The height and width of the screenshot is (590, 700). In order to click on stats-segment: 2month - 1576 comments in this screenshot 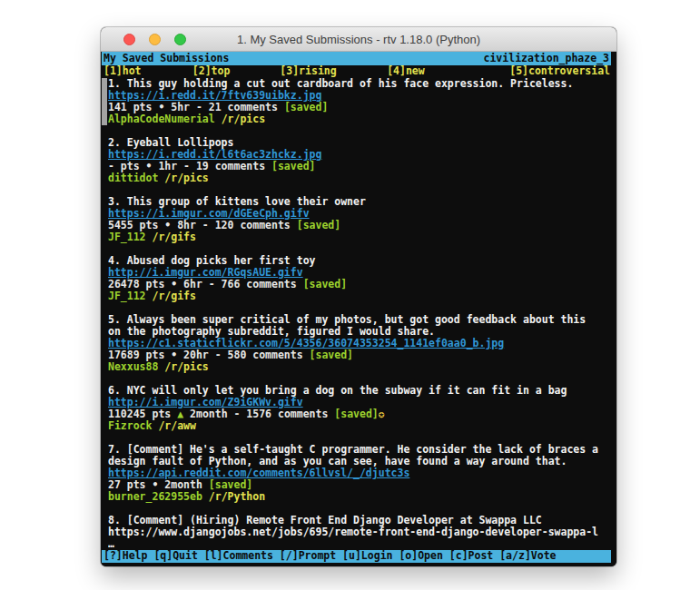, I will do `click(259, 414)`.